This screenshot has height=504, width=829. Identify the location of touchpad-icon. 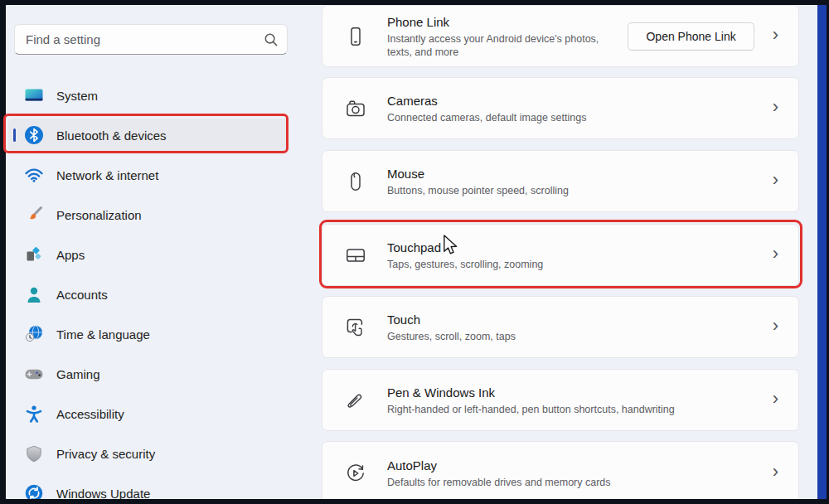
(356, 255).